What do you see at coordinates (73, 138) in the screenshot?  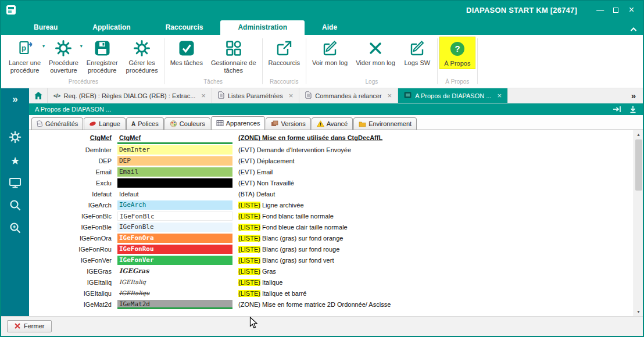 I see `column-header-ctgmef: CtgMef` at bounding box center [73, 138].